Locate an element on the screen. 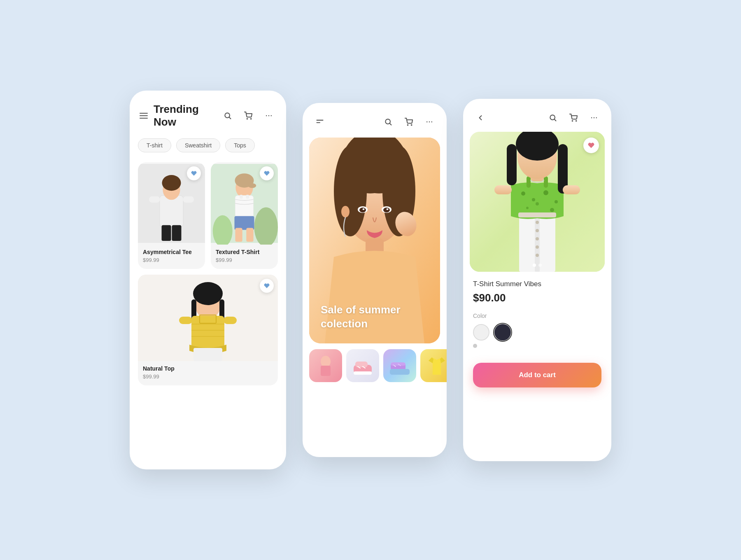 Image resolution: width=741 pixels, height=560 pixels. heart-btn-right is located at coordinates (591, 145).